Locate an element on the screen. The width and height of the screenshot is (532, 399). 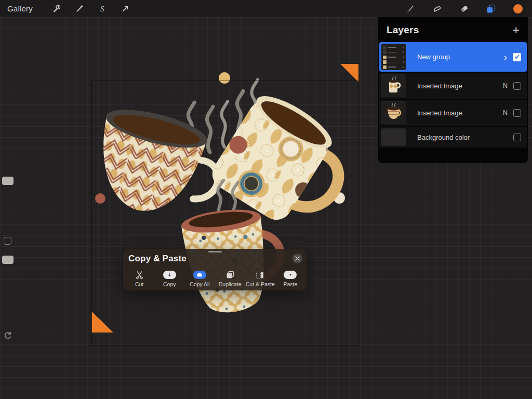
cut-paste-icon is located at coordinates (260, 275).